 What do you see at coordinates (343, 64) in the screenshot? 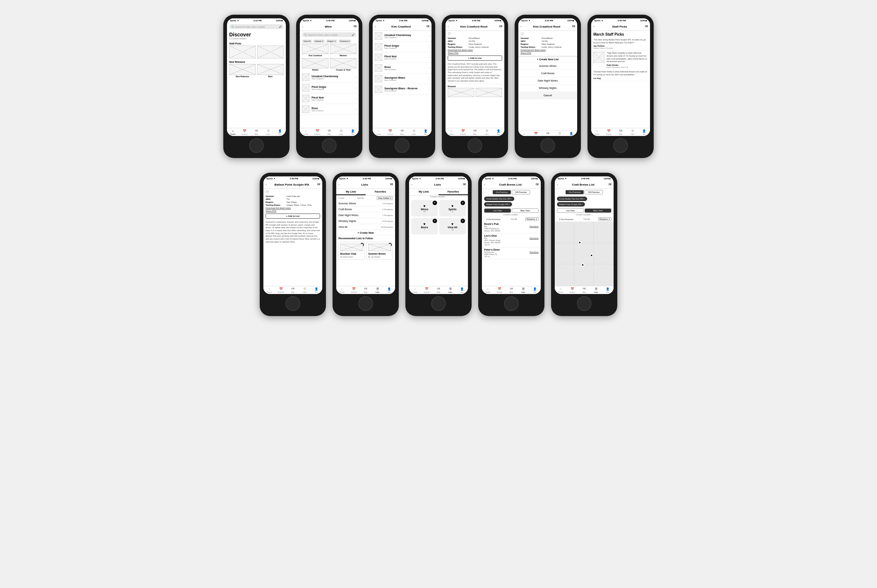
I see `grid-cooper-thief: Cooper & Thief` at bounding box center [343, 64].